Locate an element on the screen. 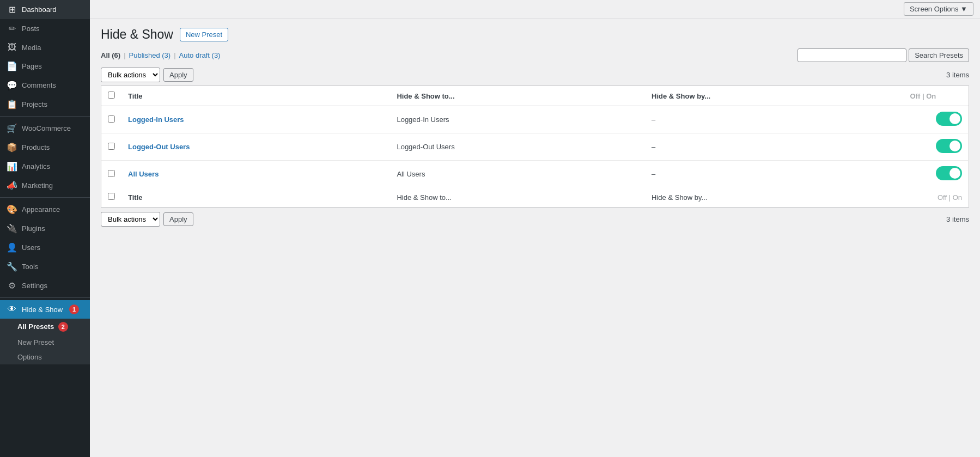 The height and width of the screenshot is (457, 980). filter-auto-draft-link: Auto draft (3) is located at coordinates (200, 56).